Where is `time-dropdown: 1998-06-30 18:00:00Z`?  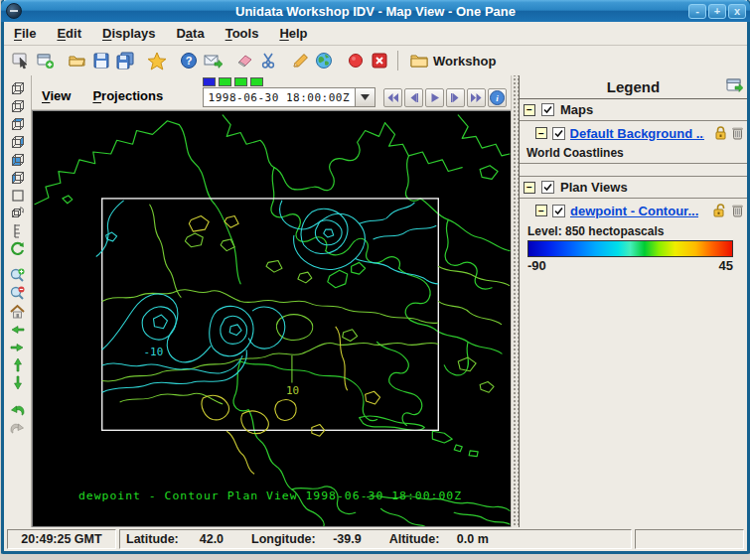
time-dropdown: 1998-06-30 18:00:00Z is located at coordinates (289, 97).